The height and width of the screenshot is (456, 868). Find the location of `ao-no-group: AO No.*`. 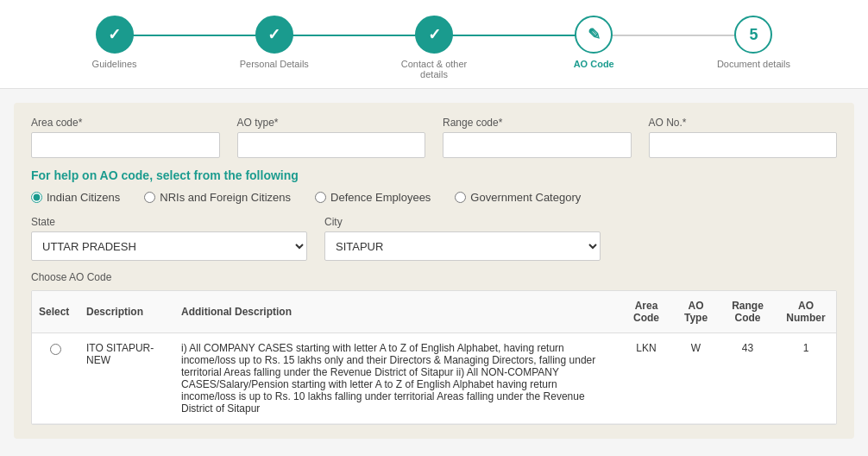

ao-no-group: AO No.* is located at coordinates (744, 137).